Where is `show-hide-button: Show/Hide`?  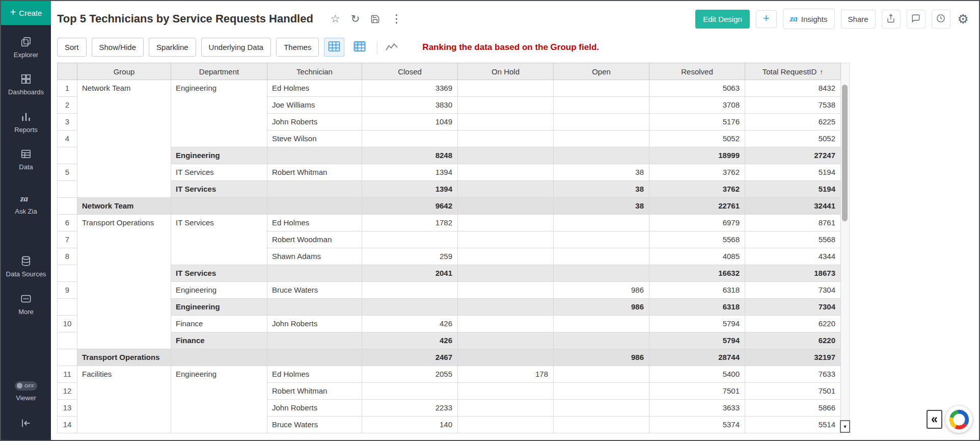
show-hide-button: Show/Hide is located at coordinates (118, 47).